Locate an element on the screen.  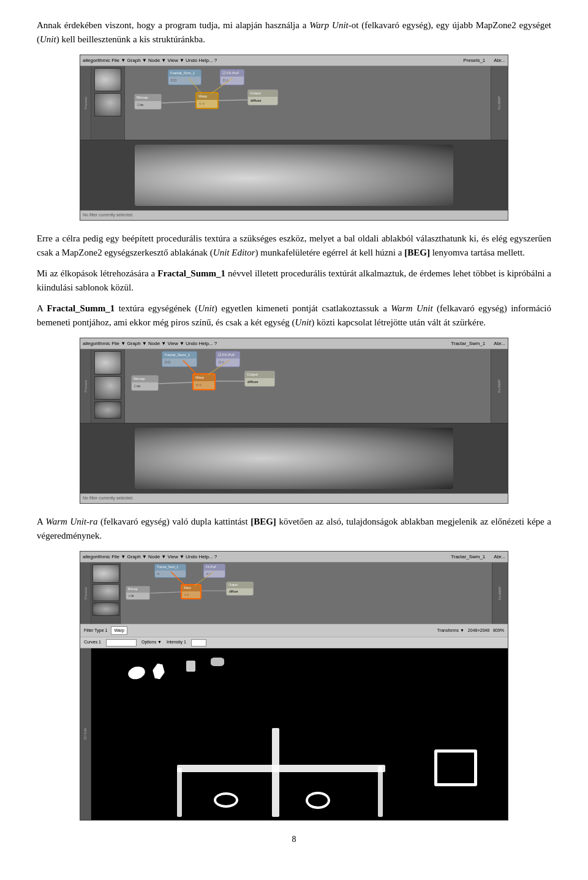
left-sidebar-2: Presets is located at coordinates (86, 386).